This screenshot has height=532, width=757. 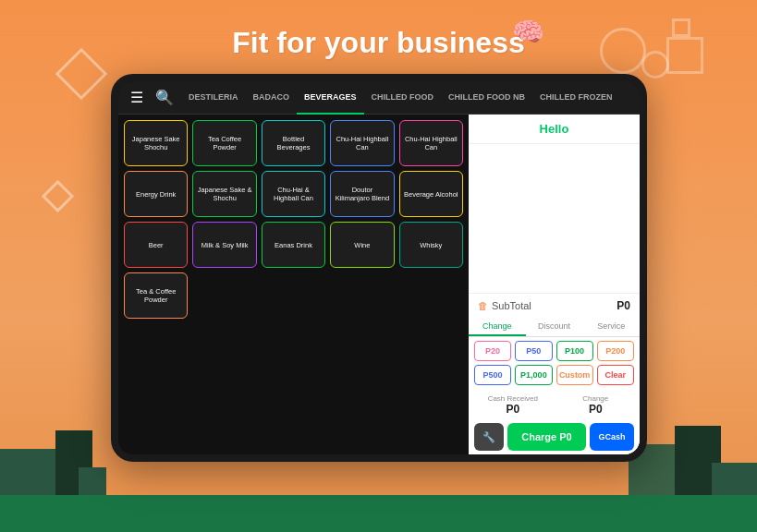 What do you see at coordinates (612, 437) in the screenshot?
I see `gcash-button: GCash` at bounding box center [612, 437].